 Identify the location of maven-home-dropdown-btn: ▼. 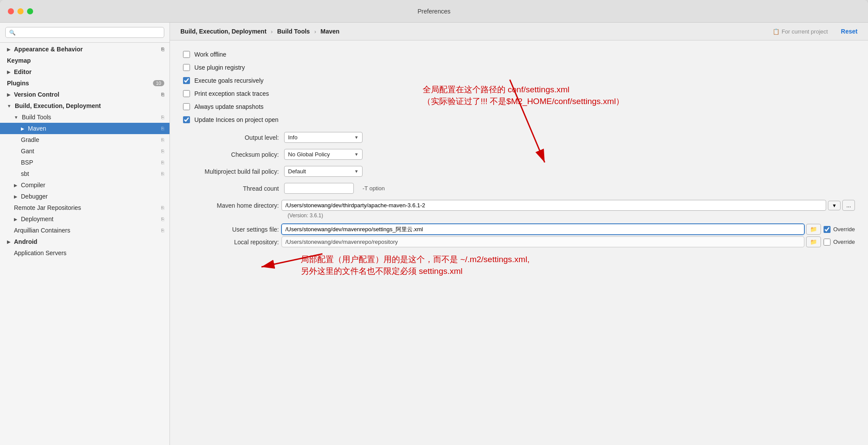
(834, 206).